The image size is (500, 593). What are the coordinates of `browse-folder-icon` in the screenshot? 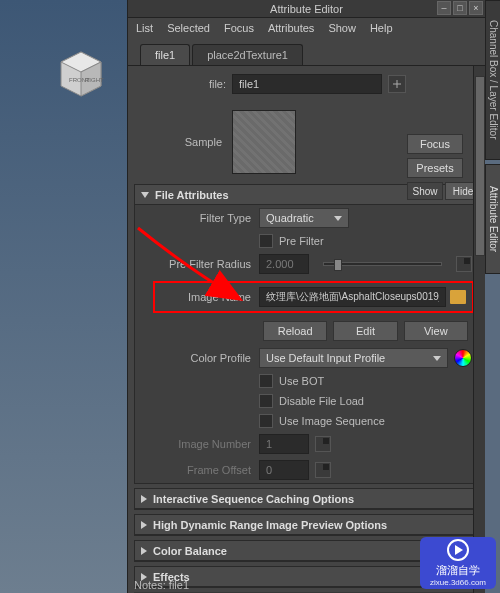 It's located at (458, 297).